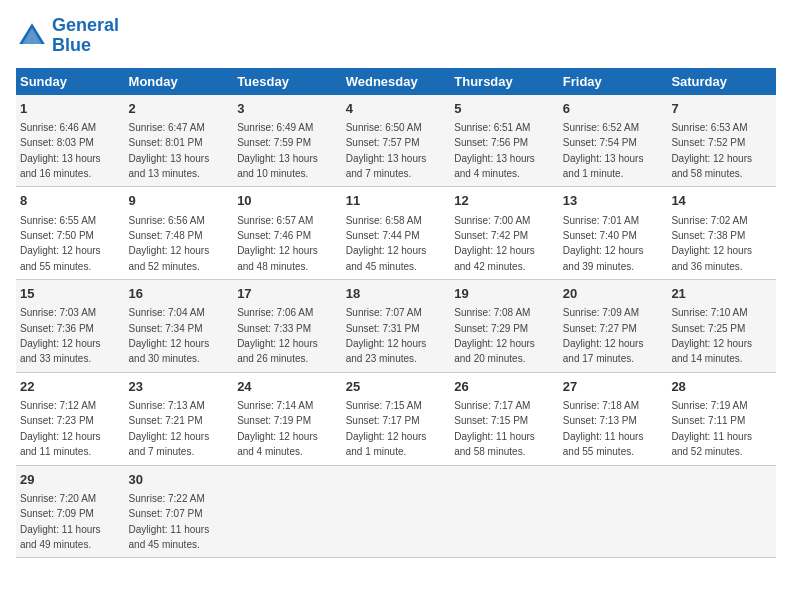  Describe the element at coordinates (278, 428) in the screenshot. I see `day-info: Sunrise: 7:14 AM Sunset: 7:19 PM Dayligh…` at that location.